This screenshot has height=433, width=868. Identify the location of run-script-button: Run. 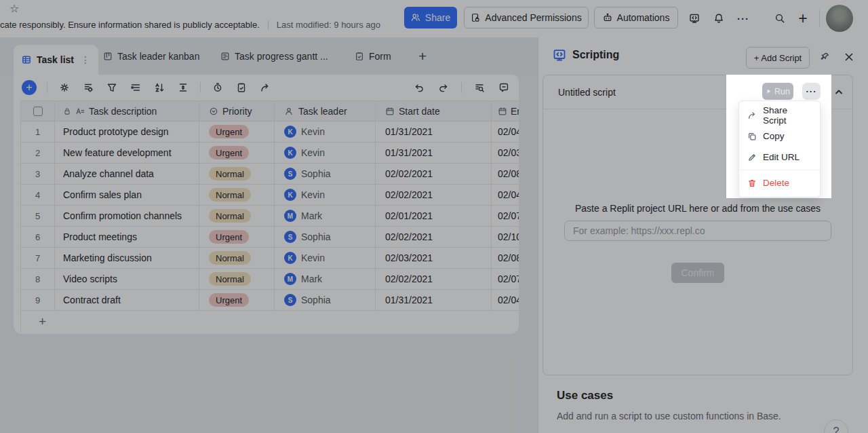
(778, 91).